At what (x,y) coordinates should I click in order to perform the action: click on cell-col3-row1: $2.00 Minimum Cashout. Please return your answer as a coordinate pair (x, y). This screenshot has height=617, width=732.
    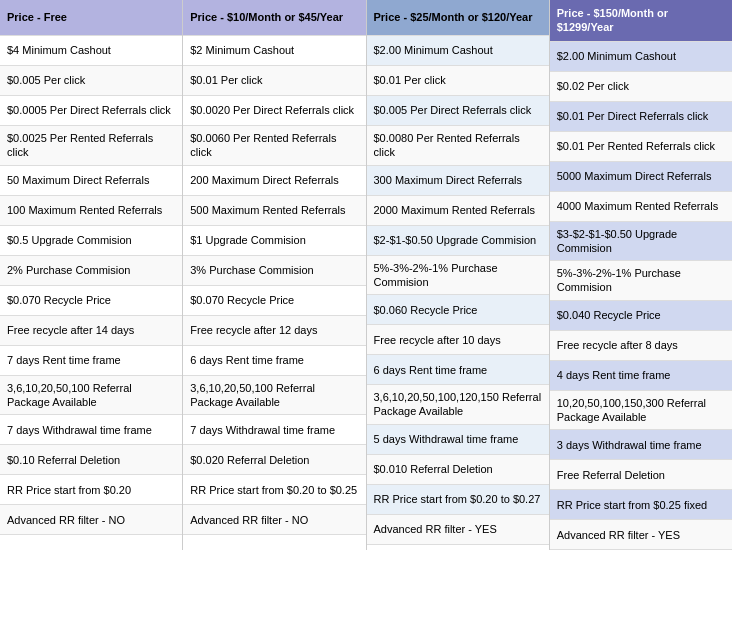
    Looking at the image, I should click on (458, 51).